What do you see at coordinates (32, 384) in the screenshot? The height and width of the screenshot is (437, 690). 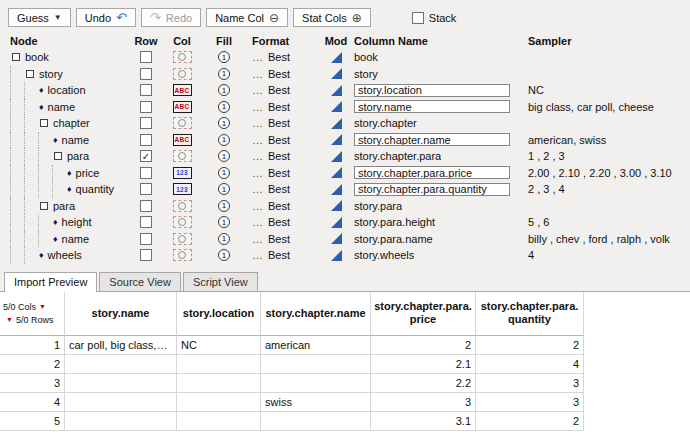 I see `row-number: 3` at bounding box center [32, 384].